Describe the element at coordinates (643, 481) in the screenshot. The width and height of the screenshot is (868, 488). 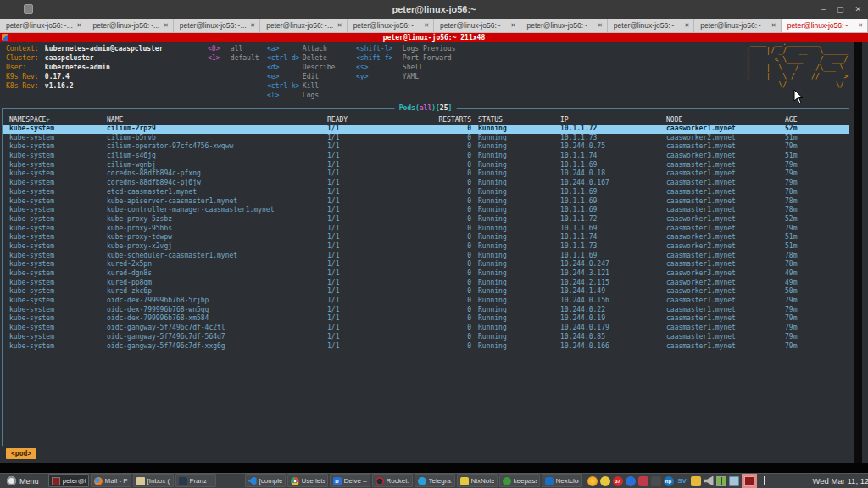
I see `chat-icon` at that location.